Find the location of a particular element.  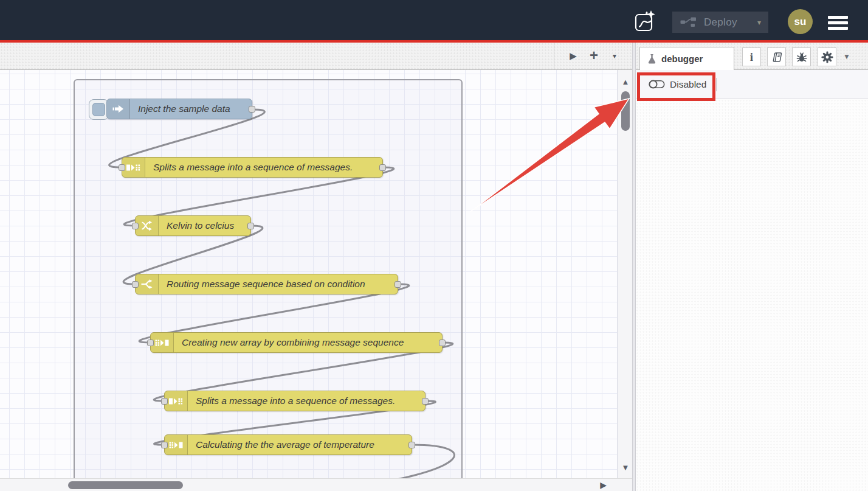

flow-tabbar: ▶ + ▾ is located at coordinates (316, 56).